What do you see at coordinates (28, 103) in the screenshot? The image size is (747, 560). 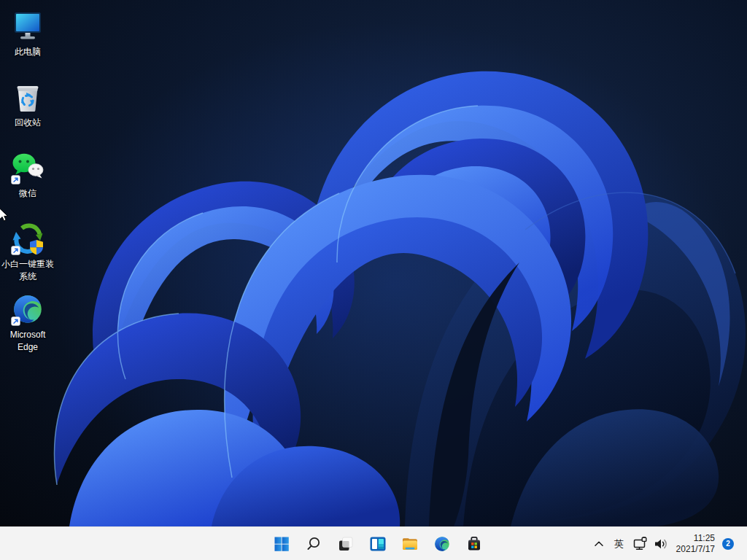 I see `desktop-icon-recycle-bin: 回收站` at bounding box center [28, 103].